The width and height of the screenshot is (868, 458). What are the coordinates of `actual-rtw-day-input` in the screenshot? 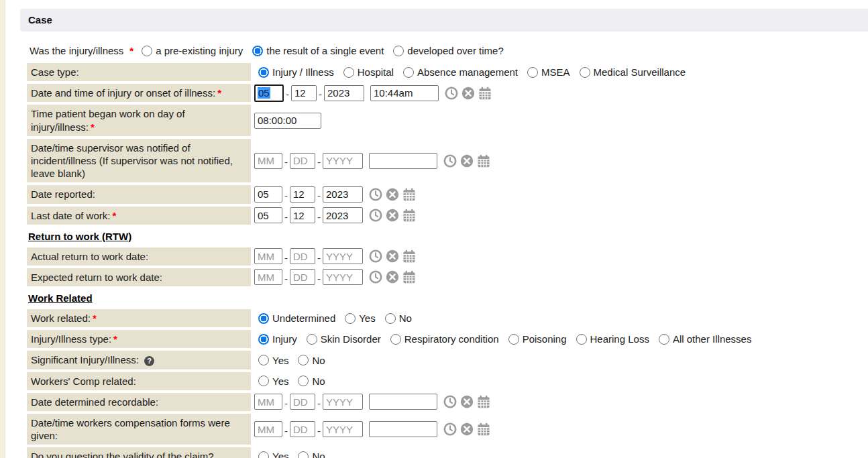 It's located at (303, 256).